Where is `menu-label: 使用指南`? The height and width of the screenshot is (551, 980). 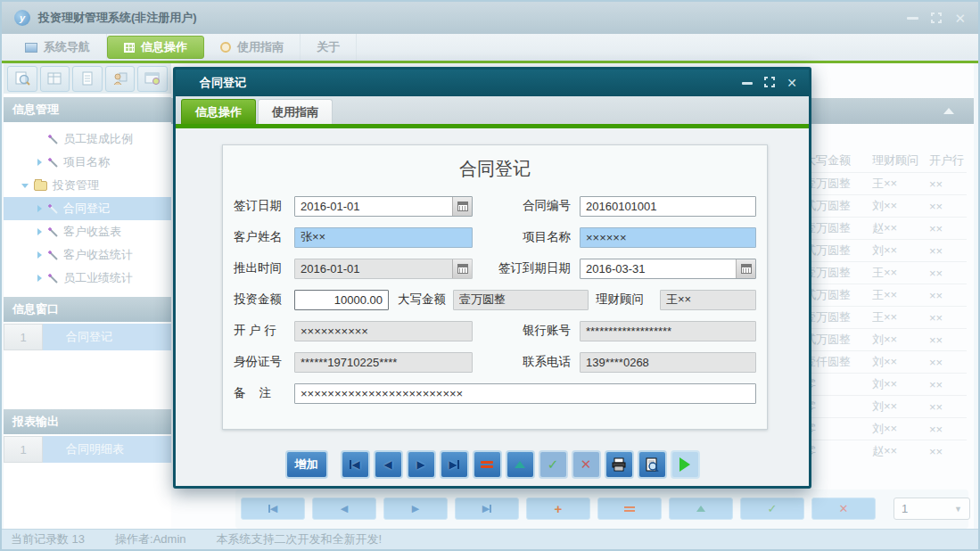
menu-label: 使用指南 is located at coordinates (260, 47).